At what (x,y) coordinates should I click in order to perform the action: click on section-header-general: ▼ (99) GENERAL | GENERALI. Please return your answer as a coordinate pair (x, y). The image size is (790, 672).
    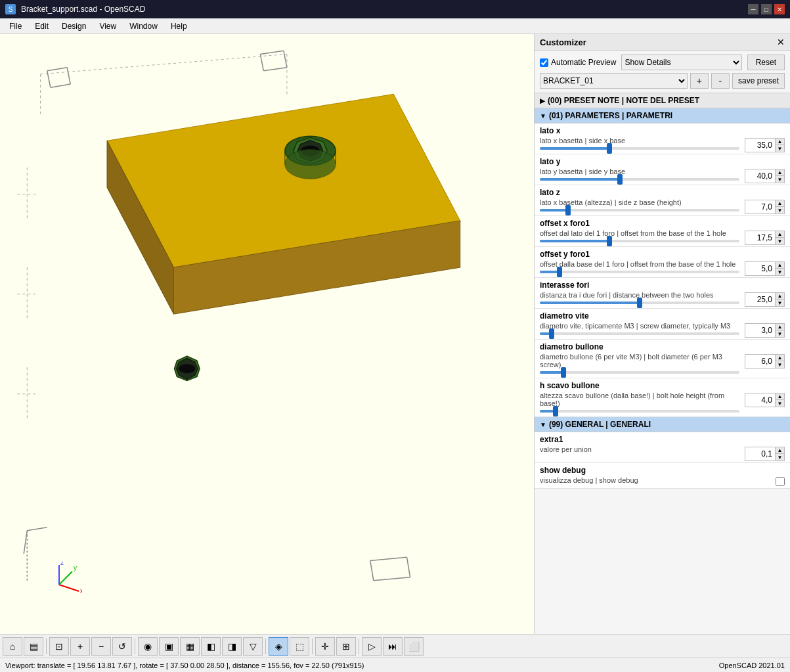
    Looking at the image, I should click on (662, 424).